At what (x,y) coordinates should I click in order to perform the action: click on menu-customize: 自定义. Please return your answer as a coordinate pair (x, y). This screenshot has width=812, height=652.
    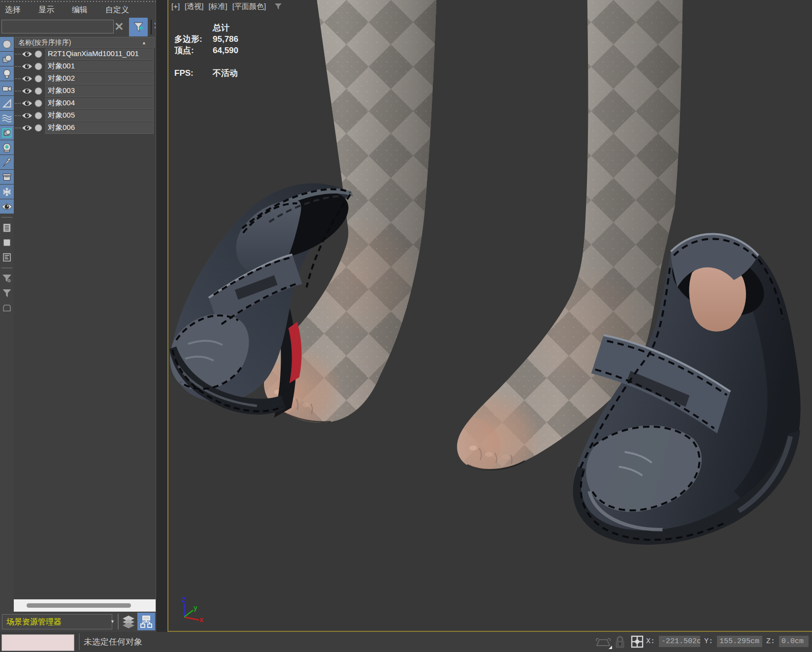
    Looking at the image, I should click on (117, 10).